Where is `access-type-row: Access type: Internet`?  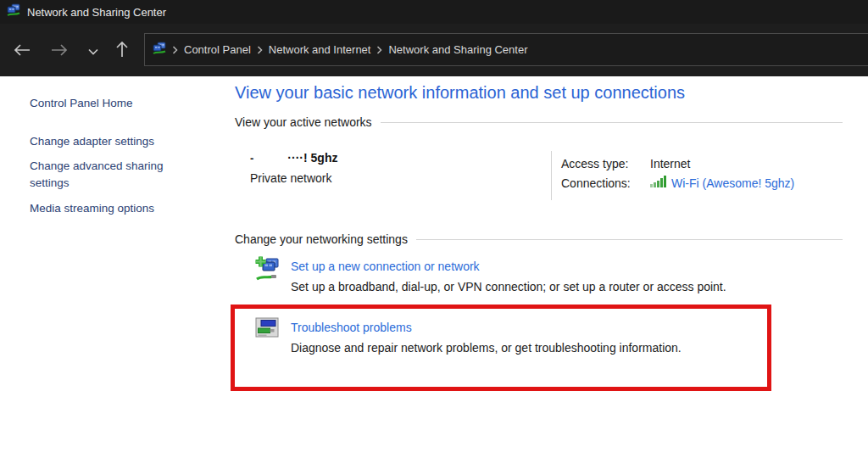
access-type-row: Access type: Internet is located at coordinates (678, 165).